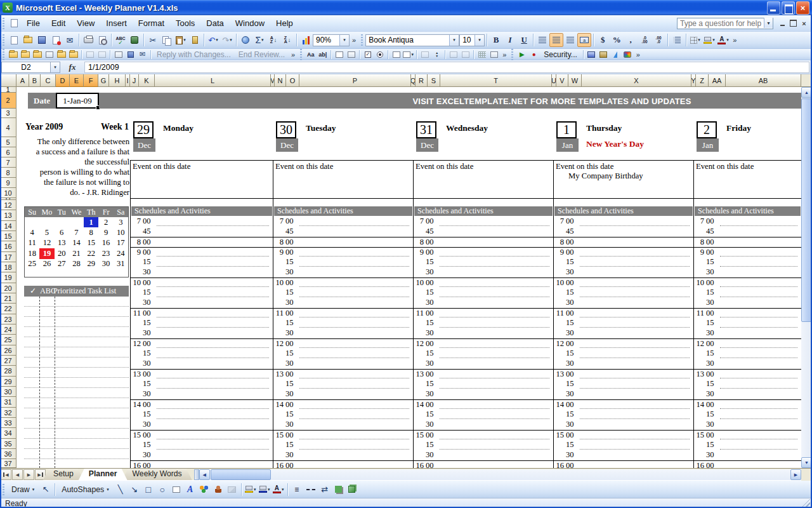  What do you see at coordinates (33, 23) in the screenshot?
I see `menu-item: File` at bounding box center [33, 23].